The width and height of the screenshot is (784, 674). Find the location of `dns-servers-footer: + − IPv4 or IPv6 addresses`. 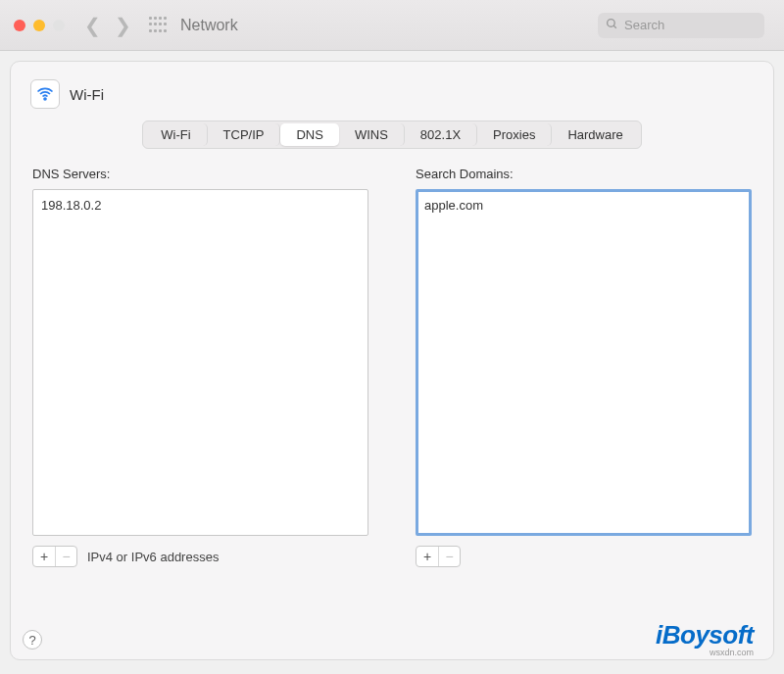

dns-servers-footer: + − IPv4 or IPv6 addresses is located at coordinates (200, 556).